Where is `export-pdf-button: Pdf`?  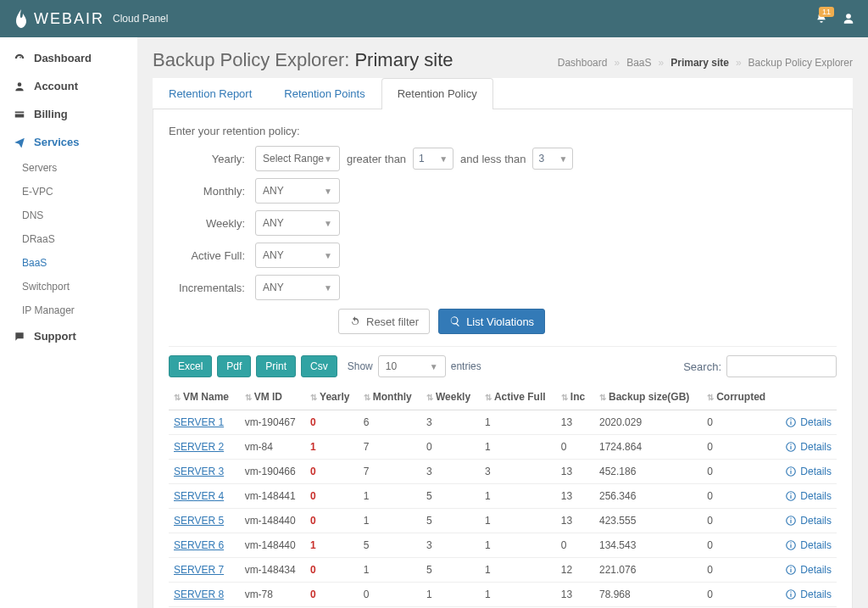 export-pdf-button: Pdf is located at coordinates (234, 366).